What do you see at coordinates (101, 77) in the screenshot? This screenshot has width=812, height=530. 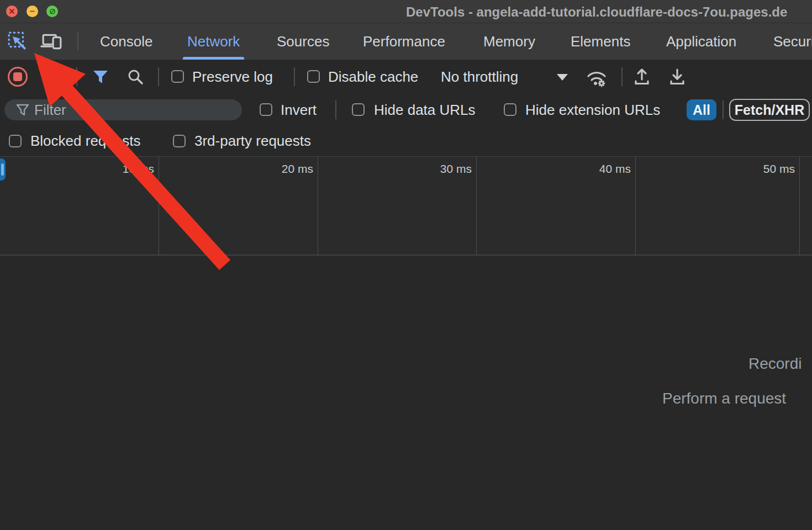 I see `filter-funnel-icon` at bounding box center [101, 77].